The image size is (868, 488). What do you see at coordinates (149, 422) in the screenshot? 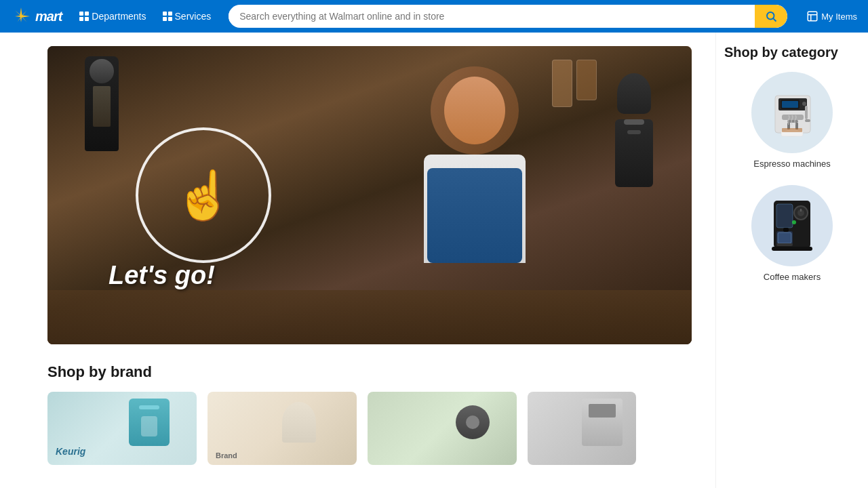
I see `keurig-product-image` at bounding box center [149, 422].